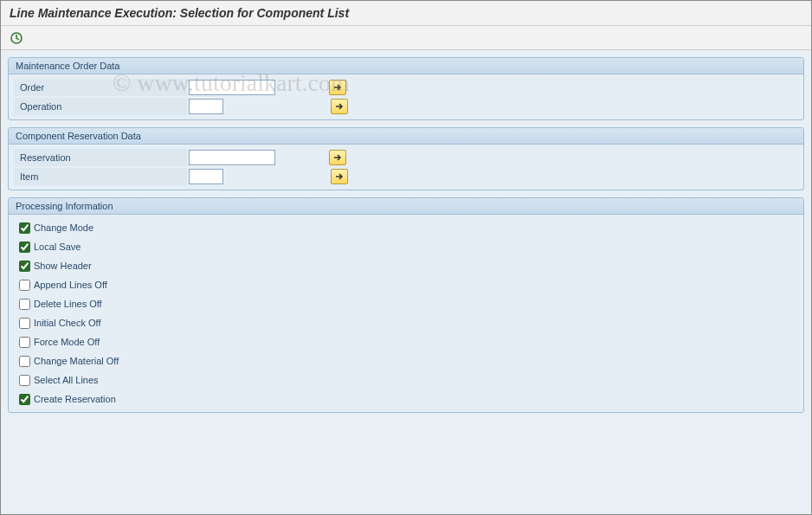 Image resolution: width=812 pixels, height=515 pixels. I want to click on create-res-label: Create Reservation, so click(74, 399).